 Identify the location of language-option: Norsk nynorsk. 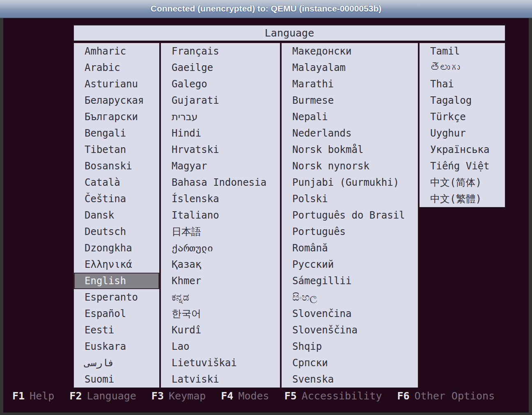
(350, 166).